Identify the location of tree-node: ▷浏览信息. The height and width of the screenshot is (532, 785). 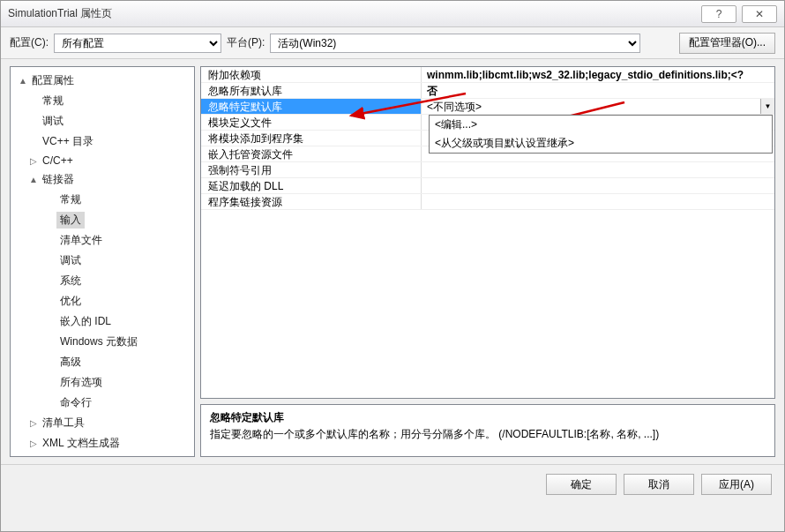
(102, 455).